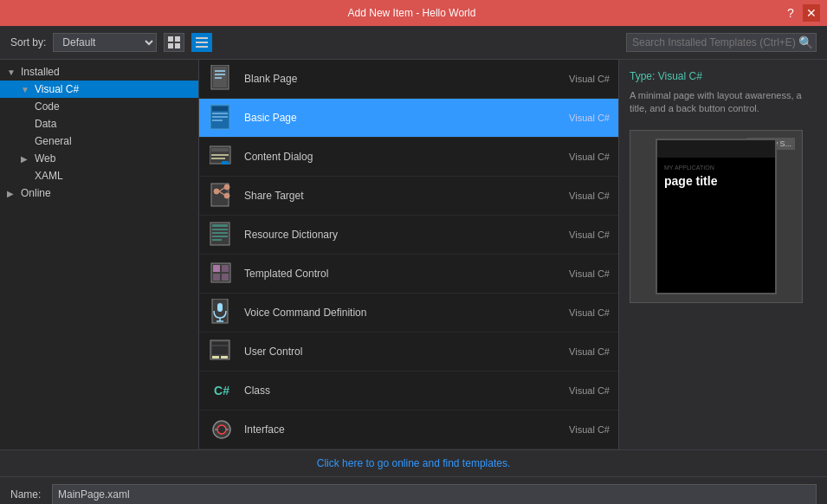 This screenshot has height=504, width=827. Describe the element at coordinates (202, 42) in the screenshot. I see `list-view-button` at that location.